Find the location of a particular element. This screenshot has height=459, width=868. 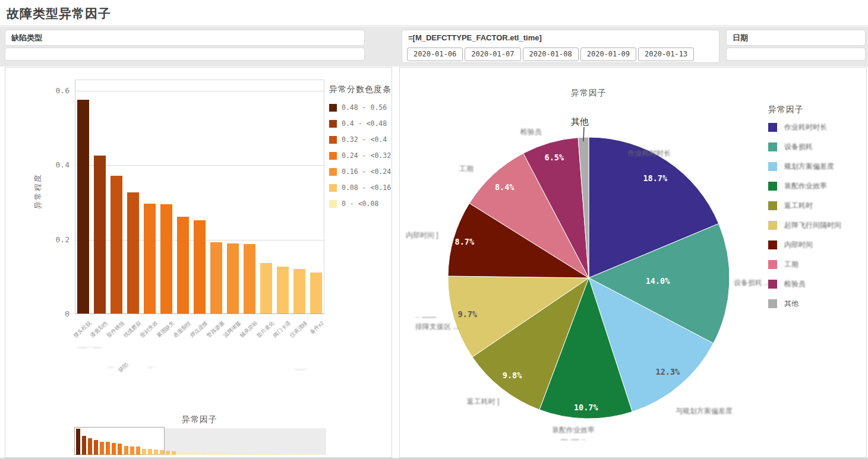

navigator-overflow-track is located at coordinates (245, 442).